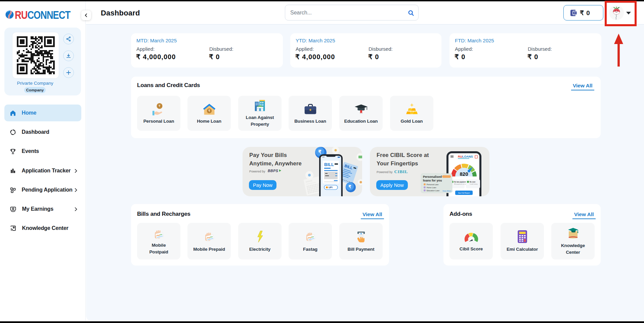 The image size is (644, 323). What do you see at coordinates (474, 184) in the screenshot?
I see `svg-text: Credit history` at bounding box center [474, 184].